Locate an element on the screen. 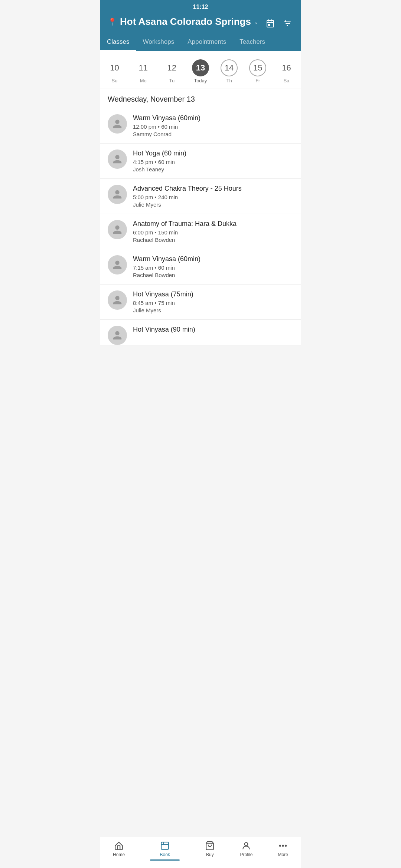 Image resolution: width=401 pixels, height=868 pixels. class-instructor-3: Julie Myers is located at coordinates (213, 205).